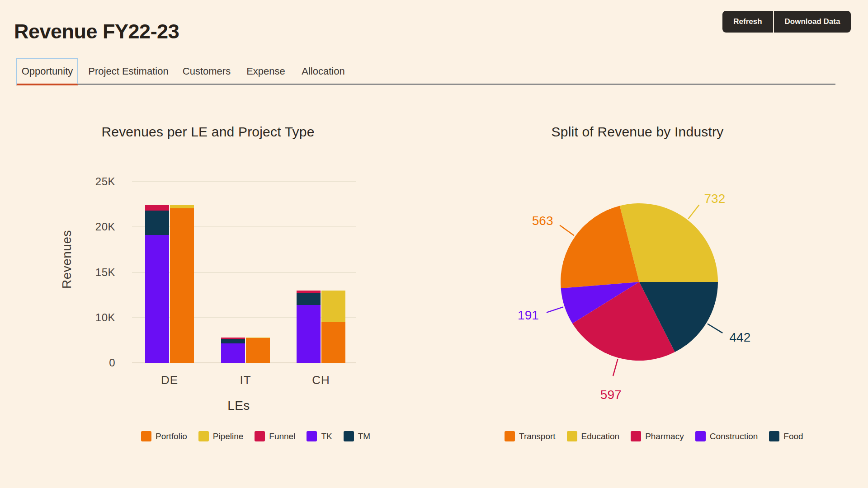 Image resolution: width=868 pixels, height=488 pixels. I want to click on legend-swatch-tk, so click(312, 436).